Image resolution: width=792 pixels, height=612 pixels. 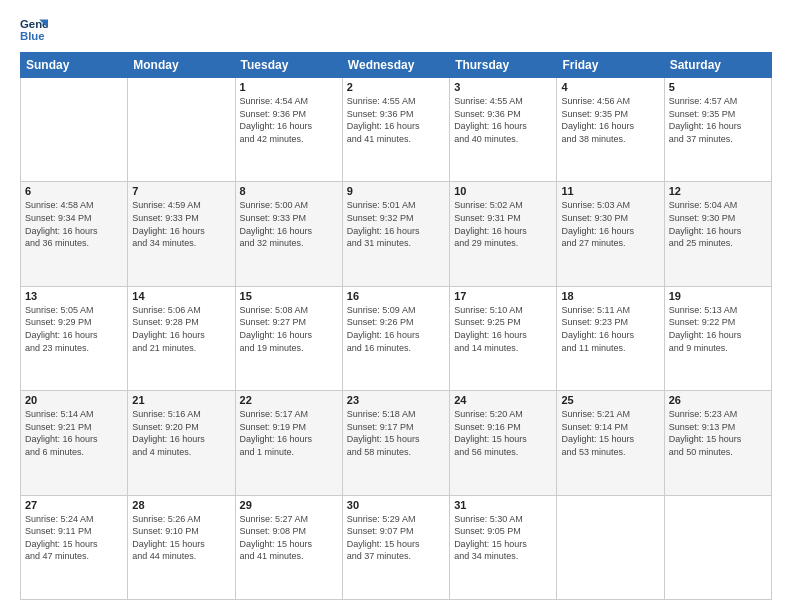 What do you see at coordinates (396, 296) in the screenshot?
I see `day-number: 16` at bounding box center [396, 296].